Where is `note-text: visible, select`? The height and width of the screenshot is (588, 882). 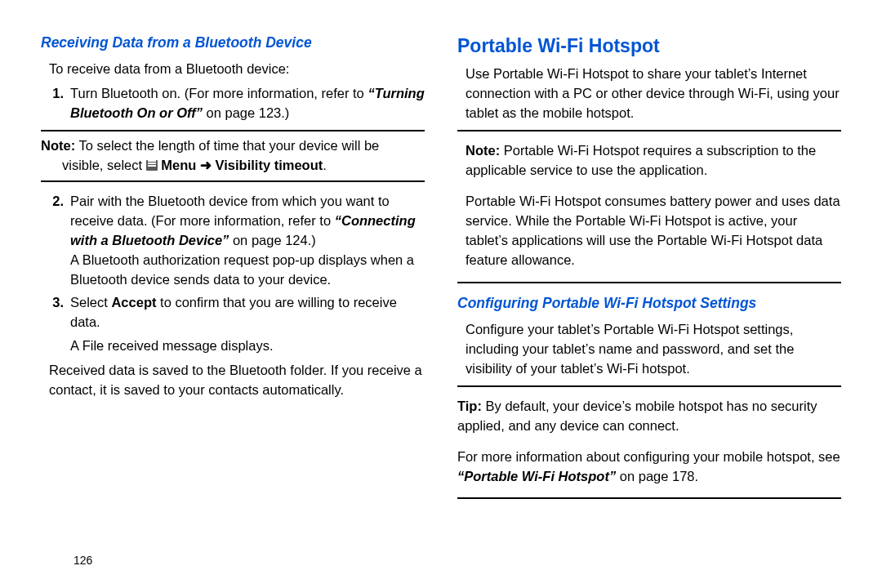
note-text: visible, select is located at coordinates (105, 165).